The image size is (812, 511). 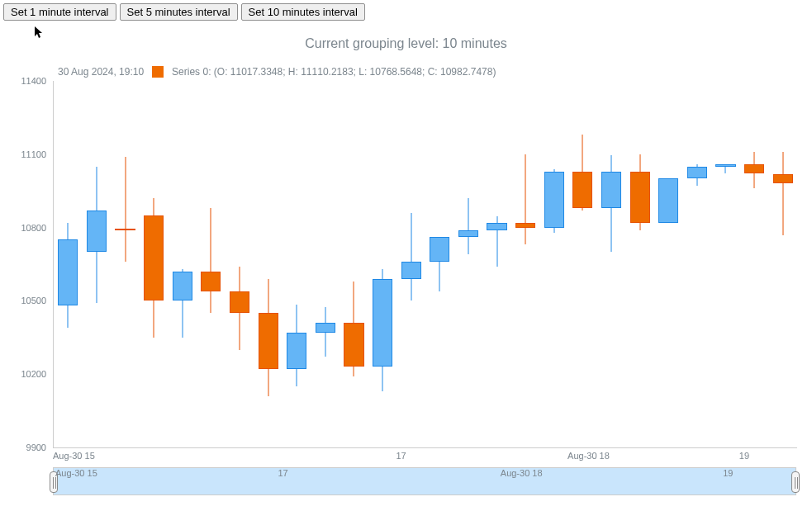 I want to click on x-tick-label: Aug-30 18, so click(x=588, y=456).